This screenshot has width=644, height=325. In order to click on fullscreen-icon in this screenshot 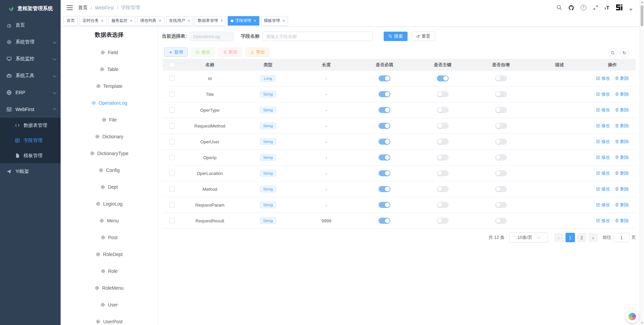, I will do `click(595, 8)`.